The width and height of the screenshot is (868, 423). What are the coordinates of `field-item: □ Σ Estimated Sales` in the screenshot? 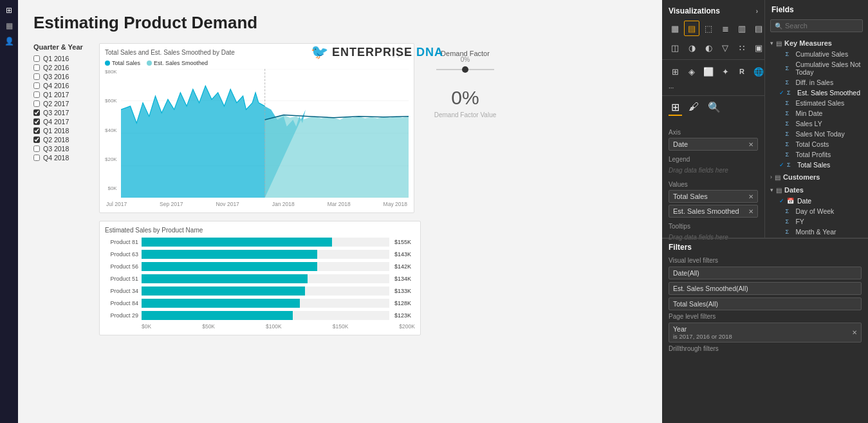 It's located at (817, 103).